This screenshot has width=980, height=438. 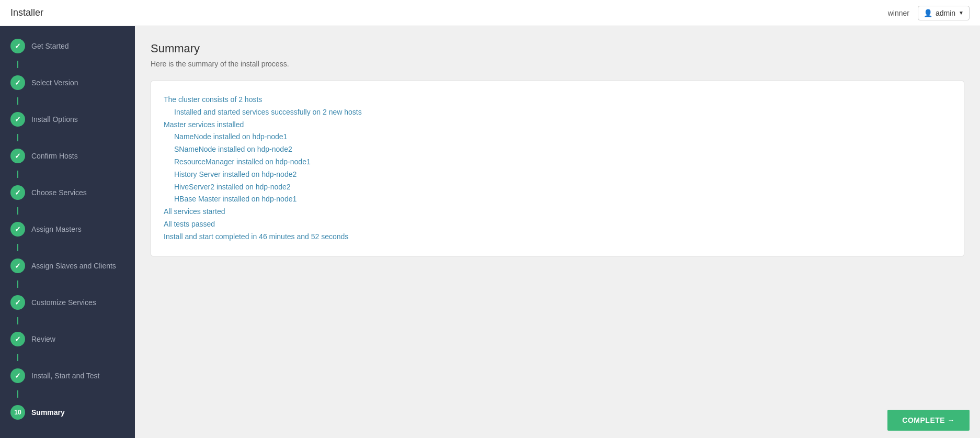 What do you see at coordinates (18, 302) in the screenshot?
I see `step-indicator-customize-services` at bounding box center [18, 302].